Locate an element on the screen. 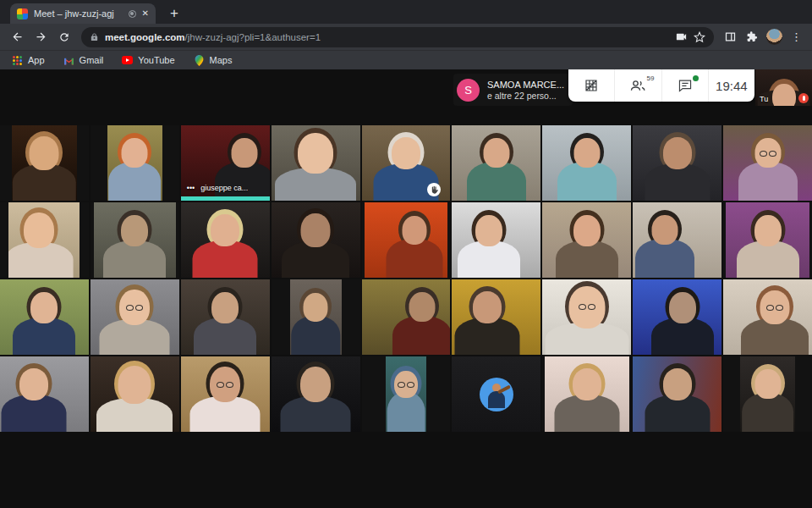  participants-notification: S SAMOA MARCE... e altre 22 perso... is located at coordinates (513, 90).